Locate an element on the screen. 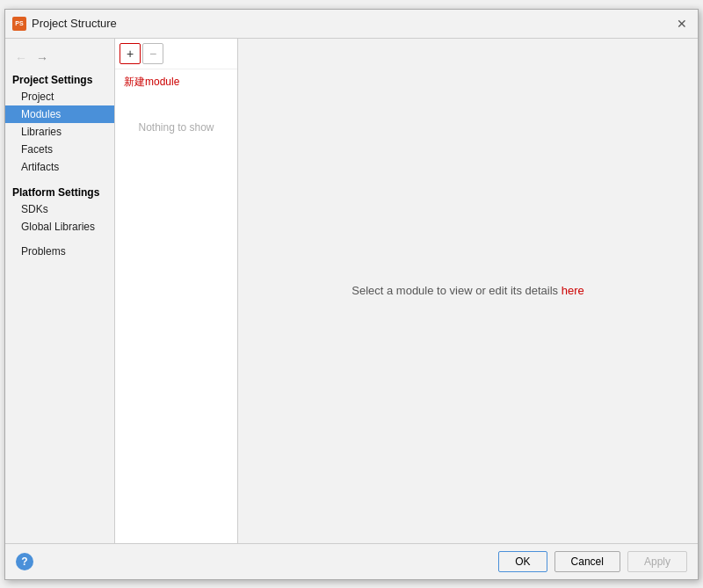 The width and height of the screenshot is (703, 588). apply-button: Apply is located at coordinates (657, 562).